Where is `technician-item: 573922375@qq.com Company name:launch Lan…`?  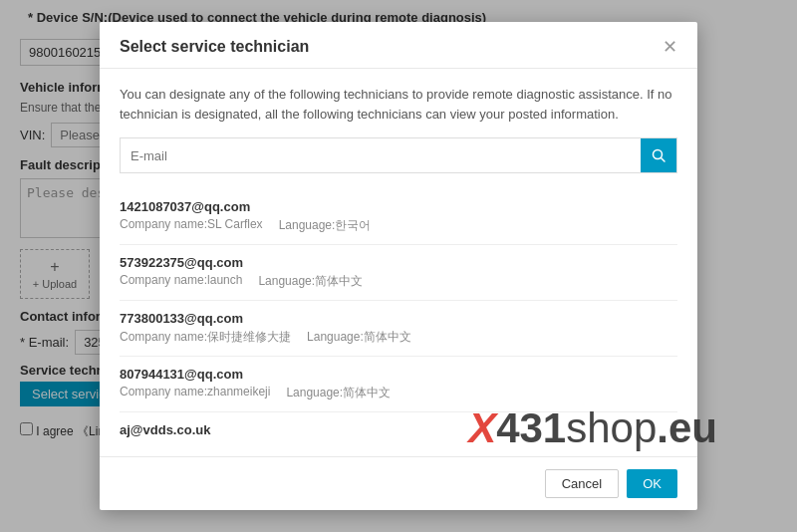 technician-item: 573922375@qq.com Company name:launch Lan… is located at coordinates (398, 273).